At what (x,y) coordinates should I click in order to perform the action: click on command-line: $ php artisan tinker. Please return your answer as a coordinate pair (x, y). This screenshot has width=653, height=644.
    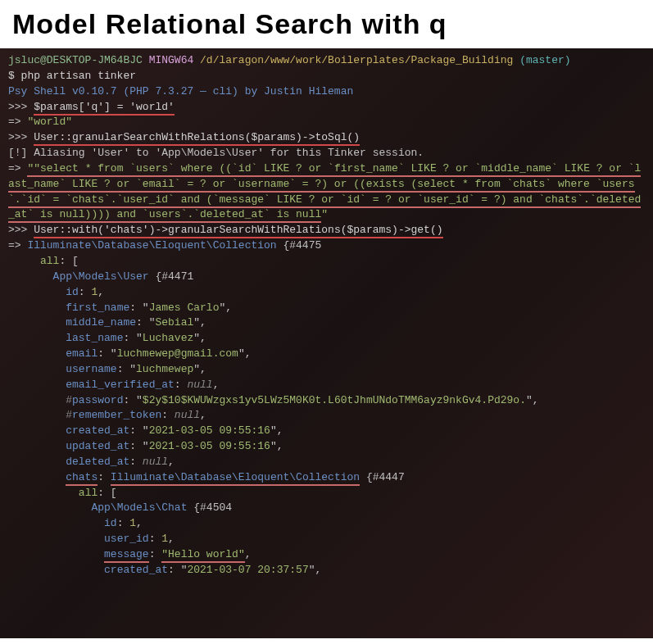
    Looking at the image, I should click on (72, 75).